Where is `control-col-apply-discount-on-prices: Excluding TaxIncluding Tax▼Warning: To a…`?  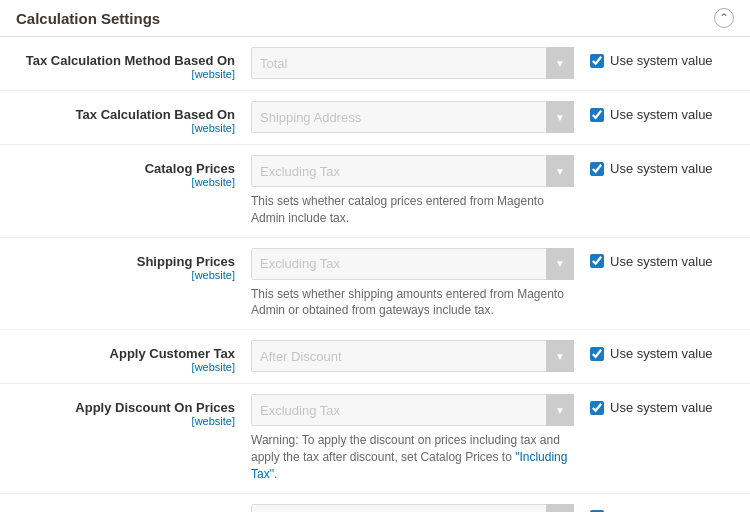
control-col-apply-discount-on-prices: Excluding TaxIncluding Tax▼Warning: To a… is located at coordinates (412, 438).